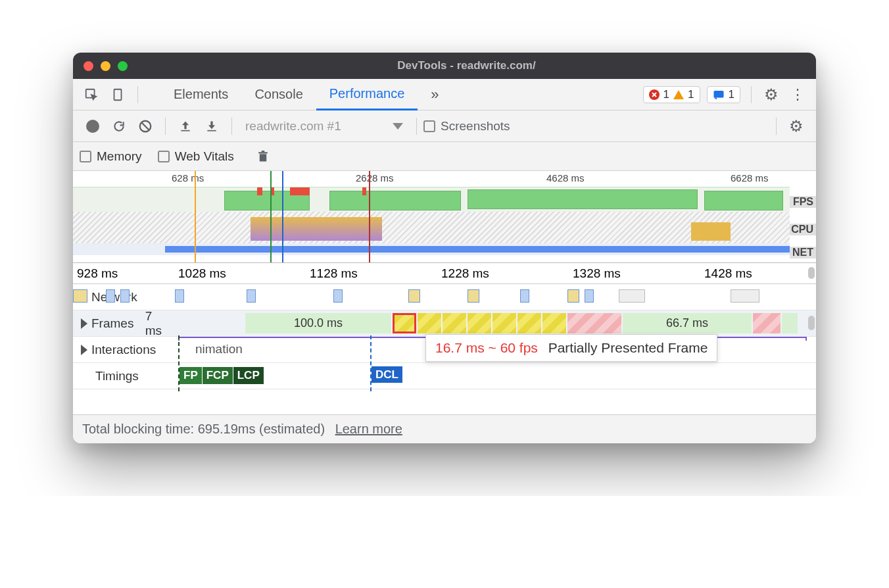 The width and height of the screenshot is (889, 588). What do you see at coordinates (445, 126) in the screenshot?
I see `performance-toolbar: readwrite.com #1 Screenshots ⚙` at bounding box center [445, 126].